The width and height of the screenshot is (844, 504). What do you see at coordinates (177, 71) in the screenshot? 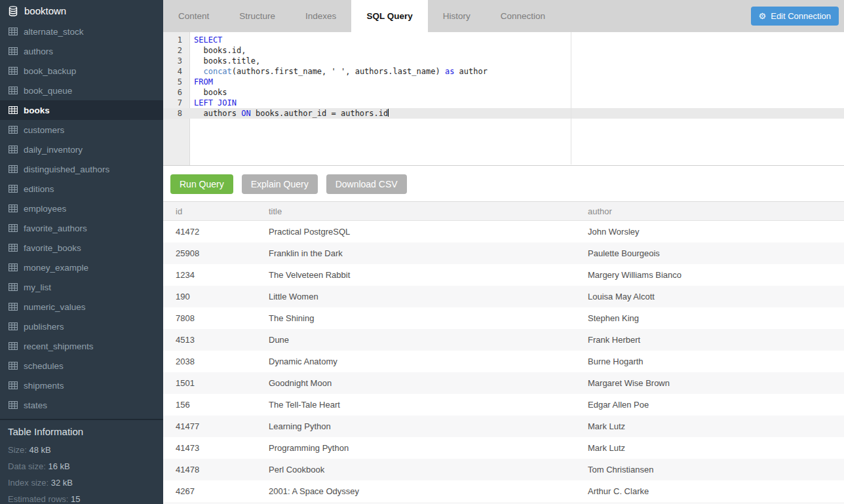
I see `line-number: 4` at bounding box center [177, 71].